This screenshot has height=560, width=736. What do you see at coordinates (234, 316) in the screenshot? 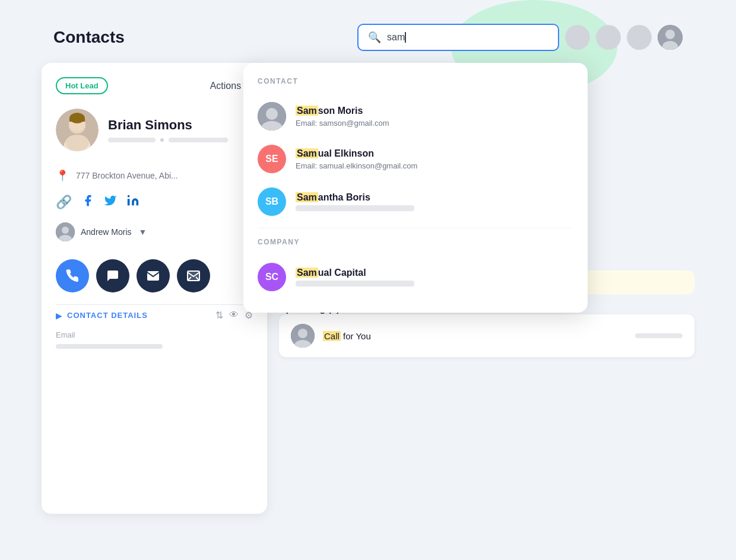
I see `eye-icon: 👁` at bounding box center [234, 316].